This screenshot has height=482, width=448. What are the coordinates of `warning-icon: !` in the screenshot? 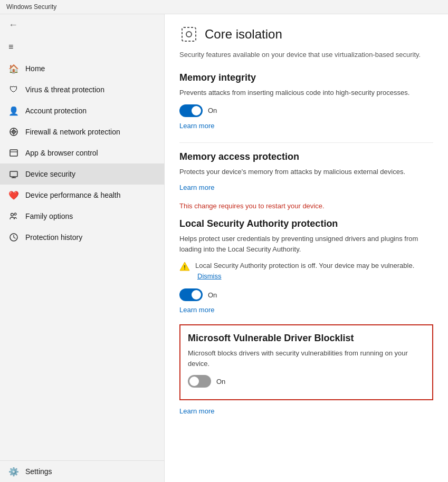 It's located at (185, 266).